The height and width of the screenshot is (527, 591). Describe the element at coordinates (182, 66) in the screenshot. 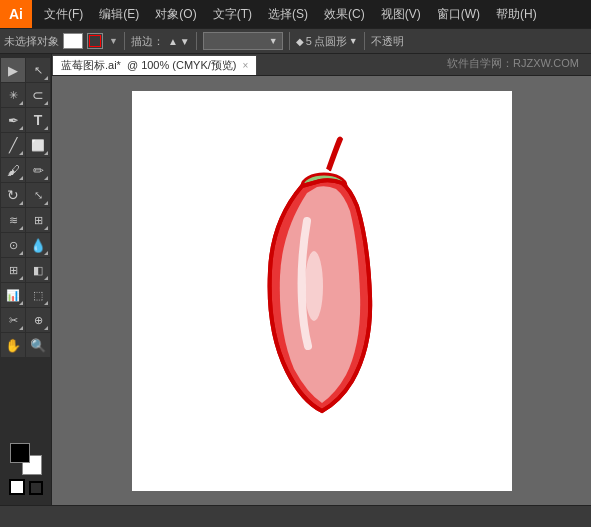

I see `tab-zoom: @ 100% (CMYK/预览)` at that location.